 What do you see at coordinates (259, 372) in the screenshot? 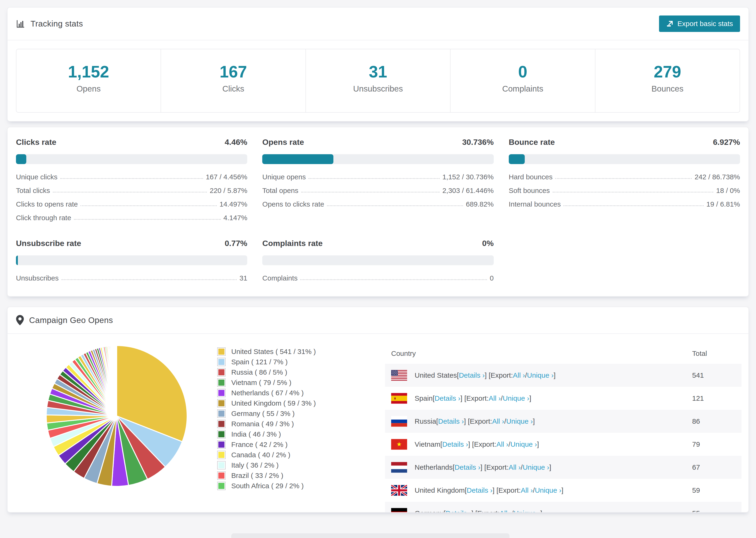
I see `legend-label: Russia ( 86 / 5% )` at bounding box center [259, 372].